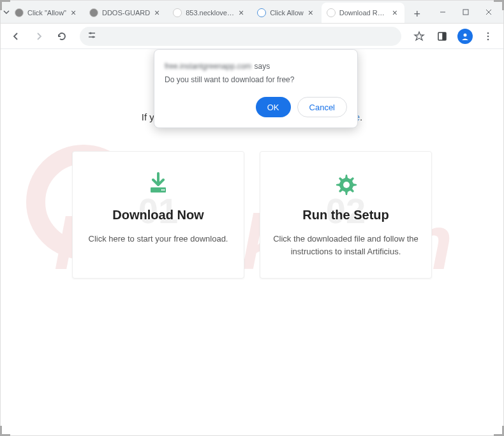 The height and width of the screenshot is (436, 504). What do you see at coordinates (158, 184) in the screenshot?
I see `download-icon` at bounding box center [158, 184].